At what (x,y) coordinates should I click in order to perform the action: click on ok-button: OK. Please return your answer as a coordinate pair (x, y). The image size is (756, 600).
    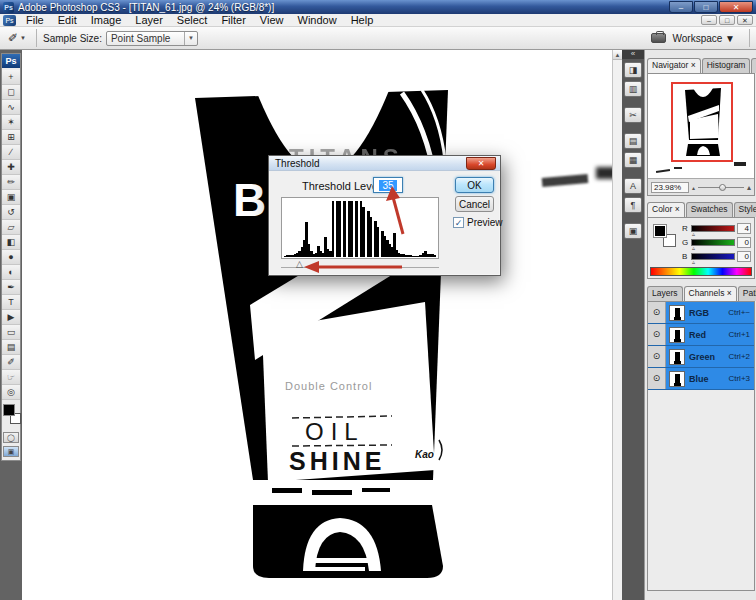
    Looking at the image, I should click on (474, 185).